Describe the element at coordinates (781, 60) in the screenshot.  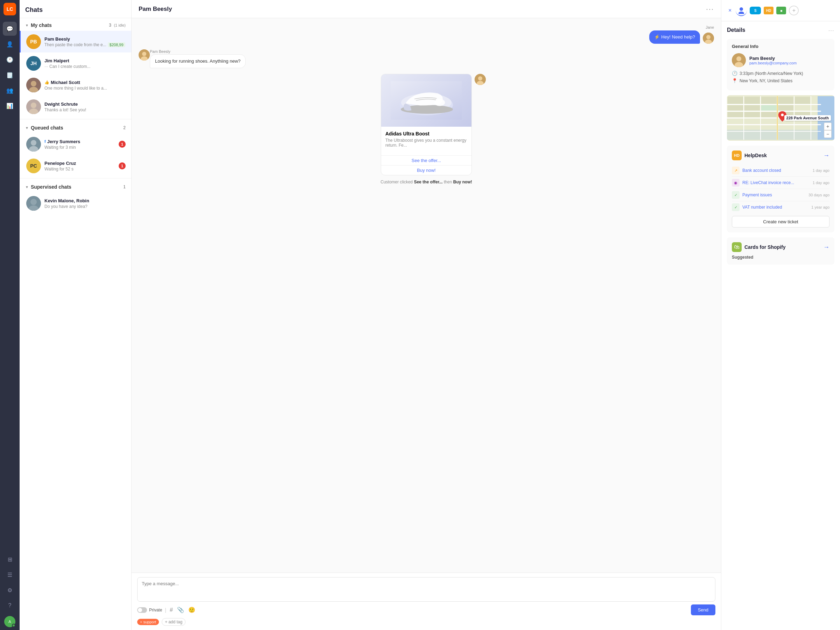
I see `gi-user-row: Pam Beesly pam.beesly@company.com` at that location.